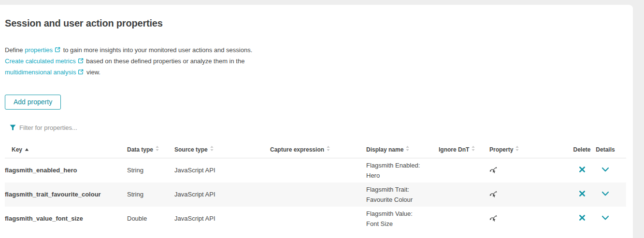  Describe the element at coordinates (315, 151) in the screenshot. I see `table-header-row: Key Data type Source type Capture expres…` at that location.